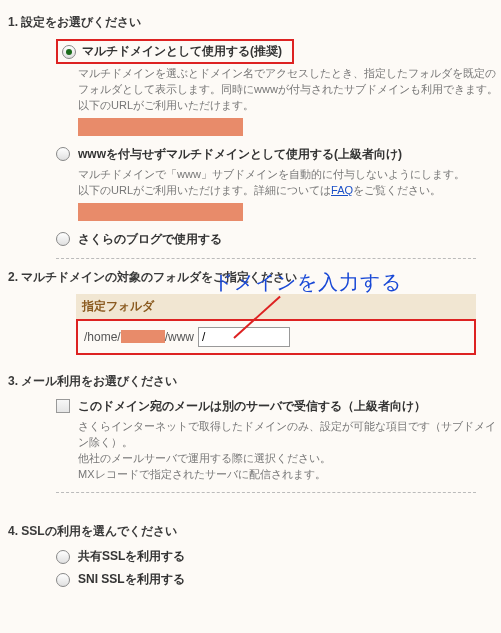 This screenshot has height=633, width=501. Describe the element at coordinates (182, 52) in the screenshot. I see `option1-label: マルチドメインとして使用する(推奨)` at that location.